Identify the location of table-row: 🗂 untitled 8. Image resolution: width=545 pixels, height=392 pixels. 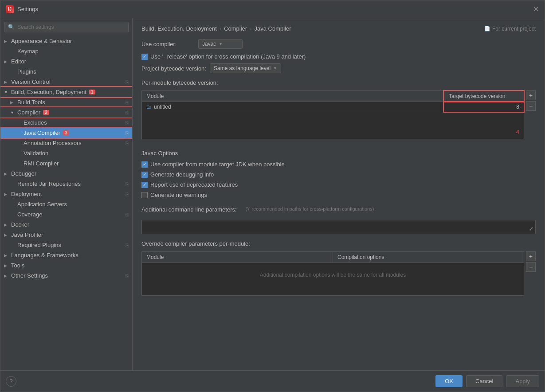
(333, 107).